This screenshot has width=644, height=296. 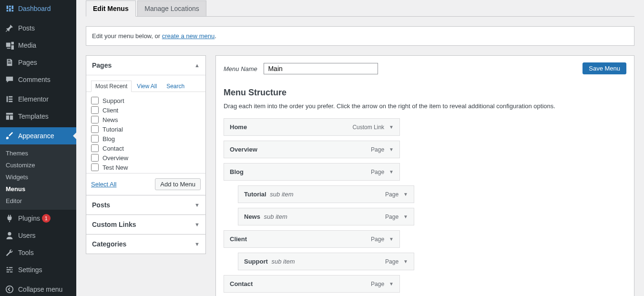 What do you see at coordinates (10, 289) in the screenshot?
I see `collapse-icon` at bounding box center [10, 289].